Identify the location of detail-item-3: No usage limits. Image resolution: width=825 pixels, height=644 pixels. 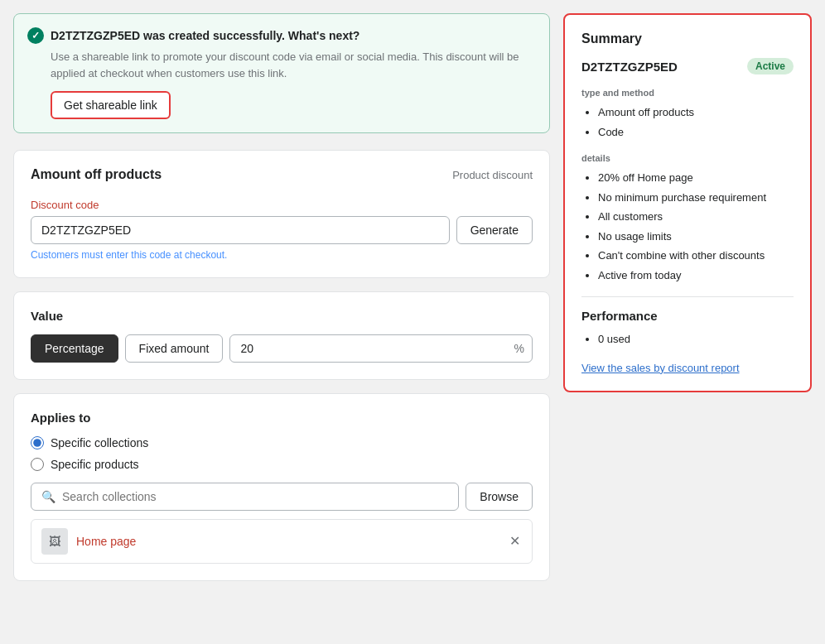
(696, 237).